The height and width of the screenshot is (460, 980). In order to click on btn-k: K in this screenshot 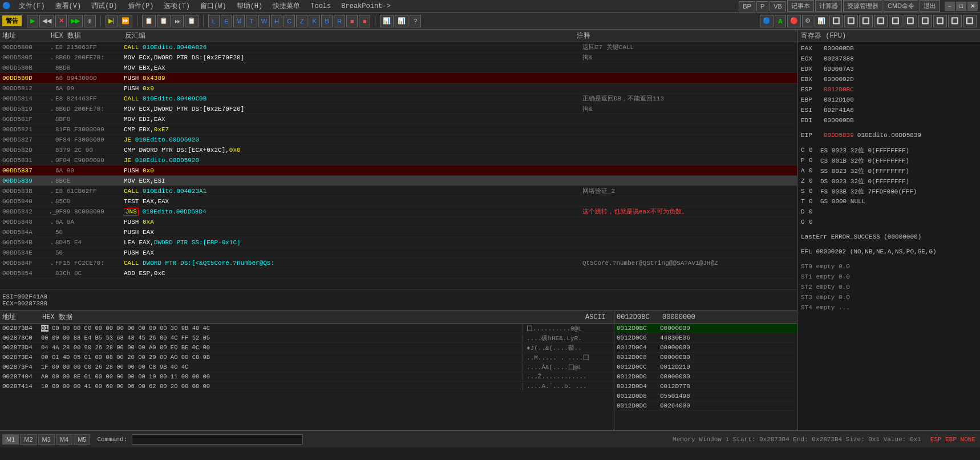, I will do `click(314, 21)`.